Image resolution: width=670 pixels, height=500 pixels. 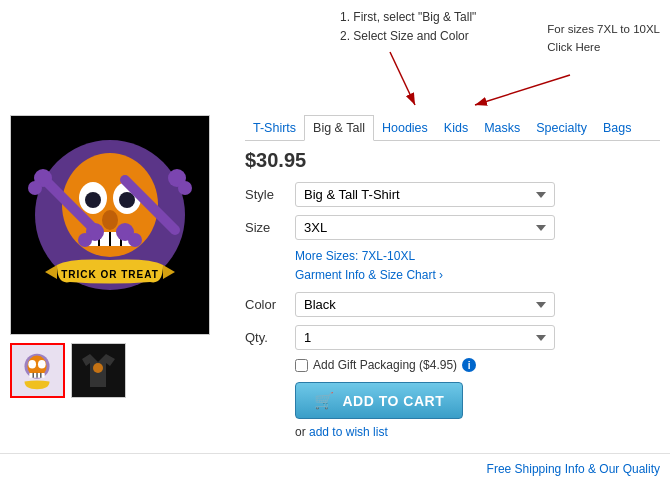 I want to click on add-to-cart-label: ADD TO CART, so click(x=394, y=401).